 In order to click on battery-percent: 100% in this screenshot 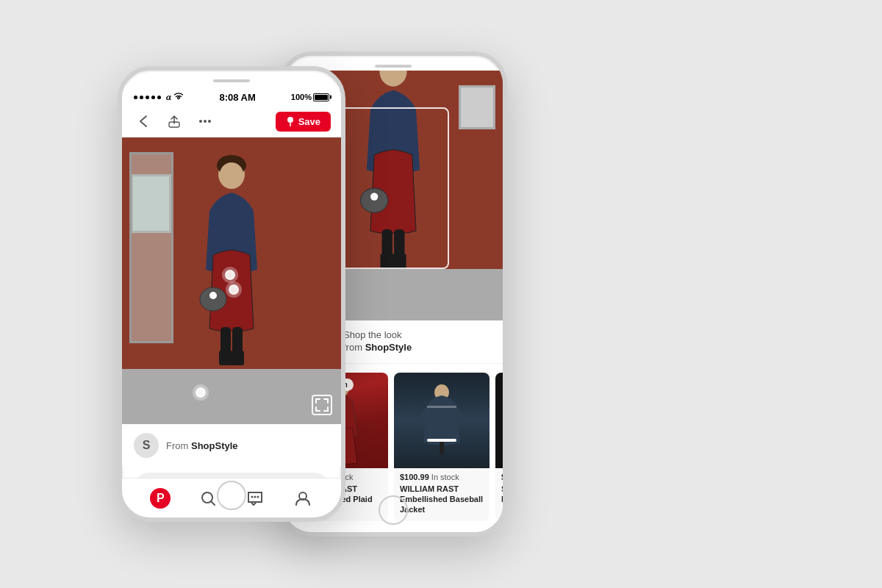, I will do `click(301, 97)`.